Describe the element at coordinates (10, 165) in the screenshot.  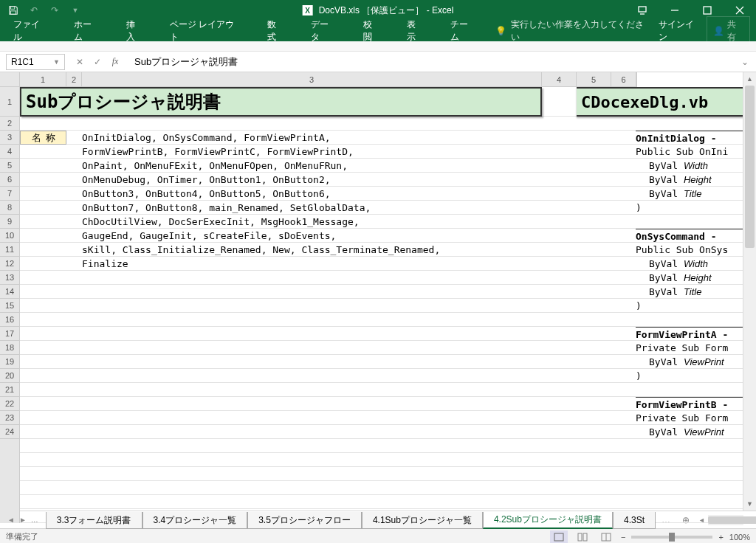
I see `row-header: 5` at that location.